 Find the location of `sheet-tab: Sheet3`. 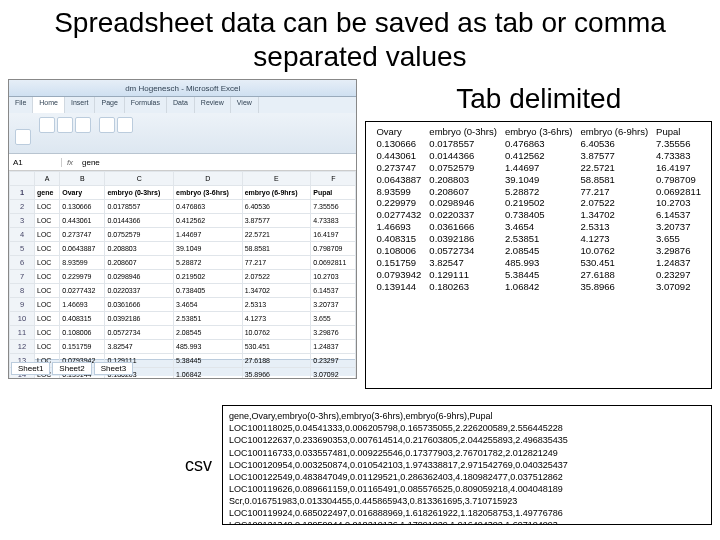

sheet-tab: Sheet3 is located at coordinates (114, 368).